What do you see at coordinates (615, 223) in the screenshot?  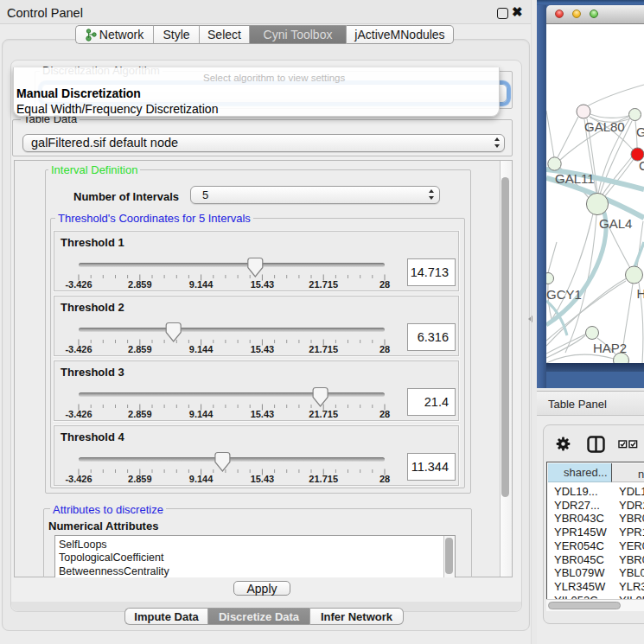 I see `svg-text: GAL4` at bounding box center [615, 223].